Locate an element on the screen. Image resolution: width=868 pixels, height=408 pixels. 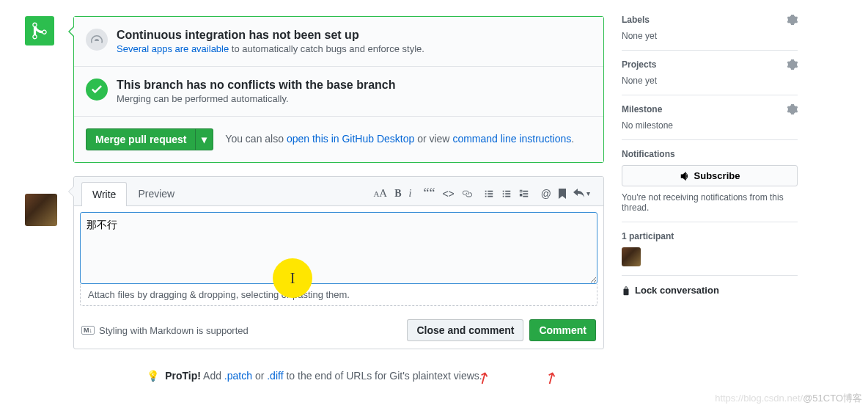
protip: 💡 ProTip! Add .patch or .diff to the end… is located at coordinates (315, 376).